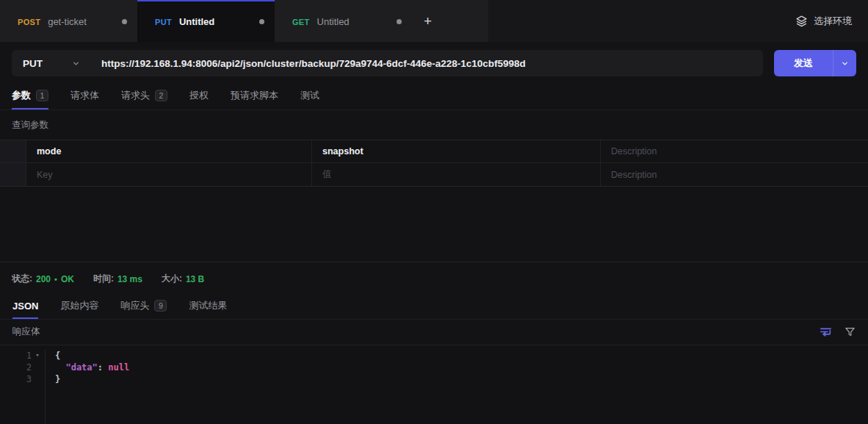 The image size is (868, 424). Describe the element at coordinates (45, 175) in the screenshot. I see `key-placeholder: Key` at that location.